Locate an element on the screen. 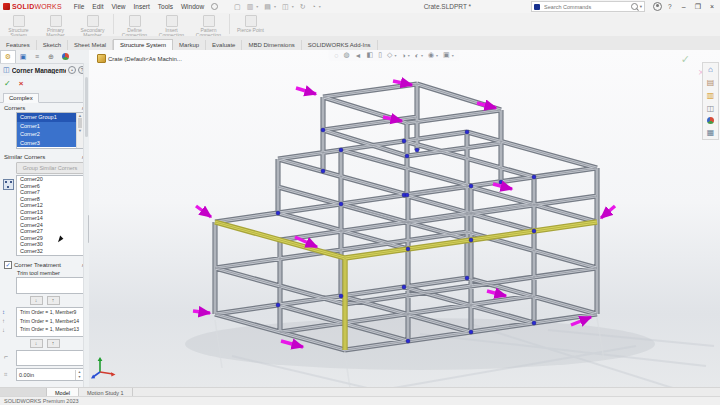 The image size is (720, 405). list-item: Corner Group1 is located at coordinates (50, 118).